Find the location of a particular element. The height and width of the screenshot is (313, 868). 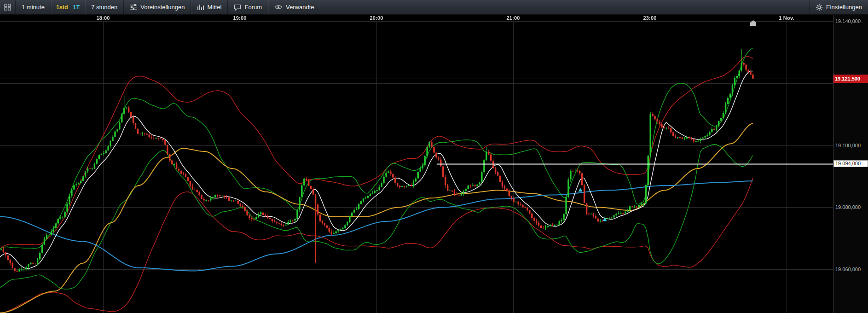

time-axis-label: 20:00 is located at coordinates (376, 18).